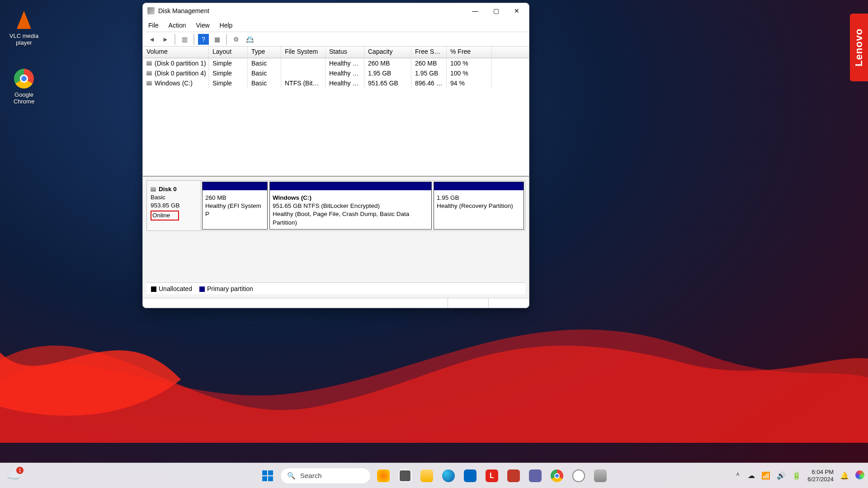 The width and height of the screenshot is (868, 488). Describe the element at coordinates (268, 476) in the screenshot. I see `start-button` at that location.